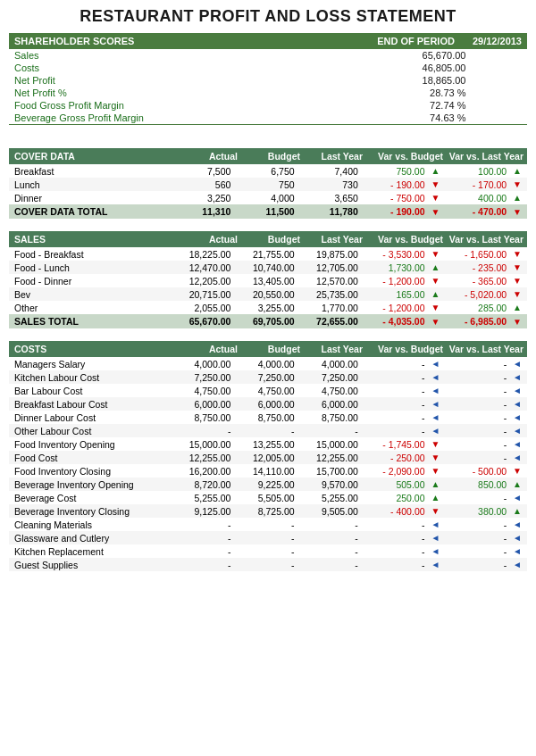 The width and height of the screenshot is (536, 756). Describe the element at coordinates (332, 511) in the screenshot. I see `row-last-year: 9,505.00` at that location.